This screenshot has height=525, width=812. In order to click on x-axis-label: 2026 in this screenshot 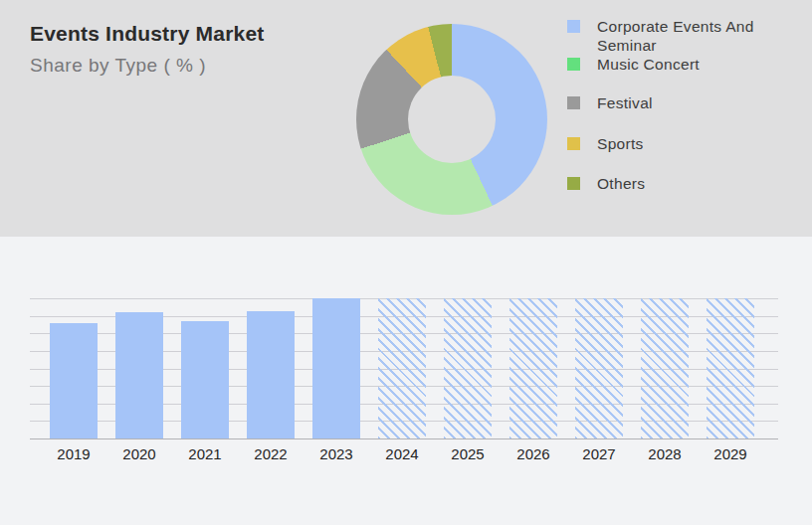, I will do `click(533, 453)`.